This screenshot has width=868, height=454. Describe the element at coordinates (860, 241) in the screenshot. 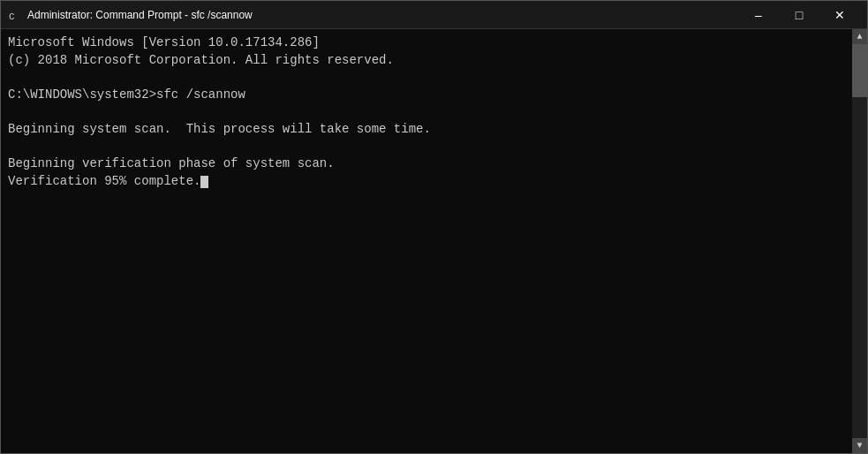

I see `scrollbar-track` at that location.